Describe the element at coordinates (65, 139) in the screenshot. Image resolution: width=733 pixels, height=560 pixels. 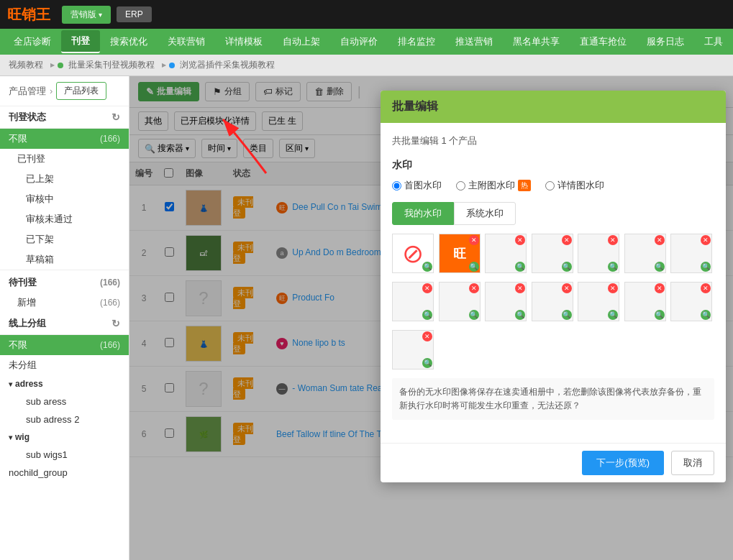
I see `status-unlimited: 不限 (166)` at that location.